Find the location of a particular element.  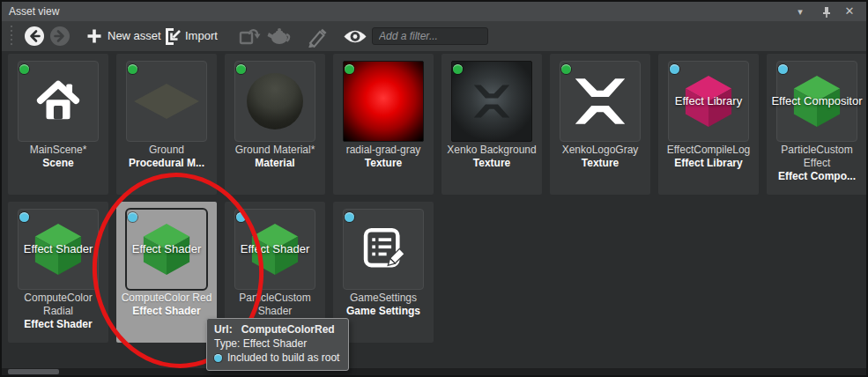

pin-icon is located at coordinates (827, 11).